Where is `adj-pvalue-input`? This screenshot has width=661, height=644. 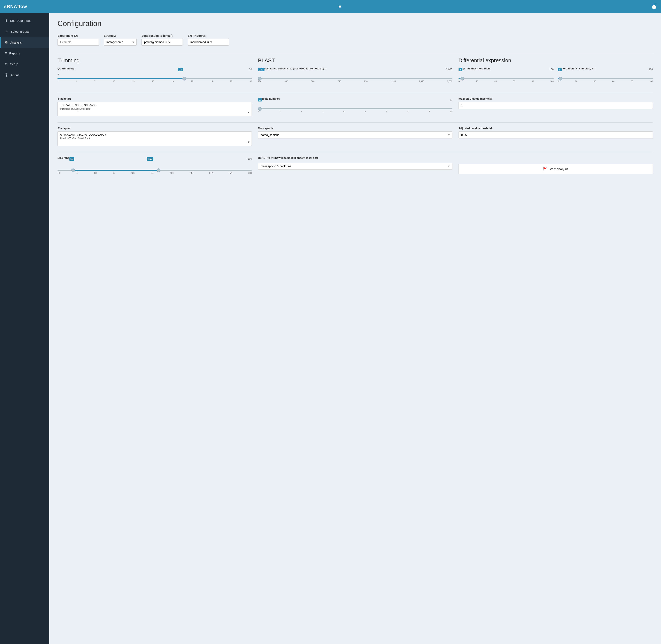
adj-pvalue-input is located at coordinates (556, 135).